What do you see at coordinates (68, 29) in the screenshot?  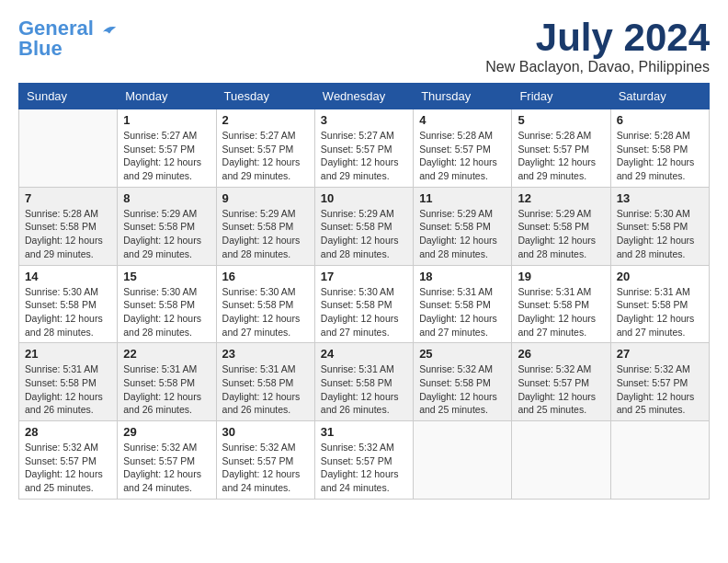 I see `logo-text: General` at bounding box center [68, 29].